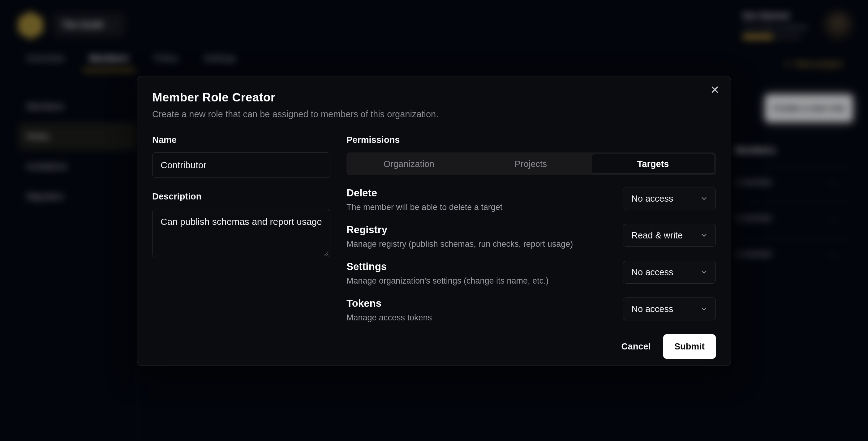  What do you see at coordinates (241, 140) in the screenshot?
I see `name-label: Name` at bounding box center [241, 140].